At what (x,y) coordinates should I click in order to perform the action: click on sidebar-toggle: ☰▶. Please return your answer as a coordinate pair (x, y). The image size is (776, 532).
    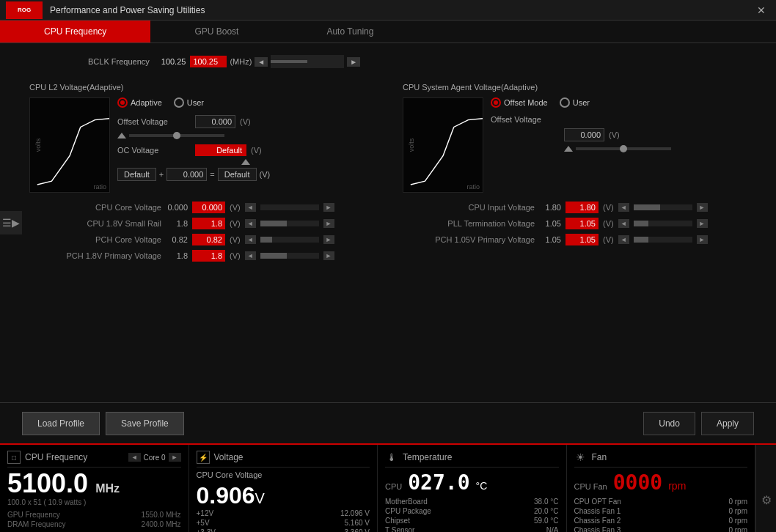
    Looking at the image, I should click on (11, 223).